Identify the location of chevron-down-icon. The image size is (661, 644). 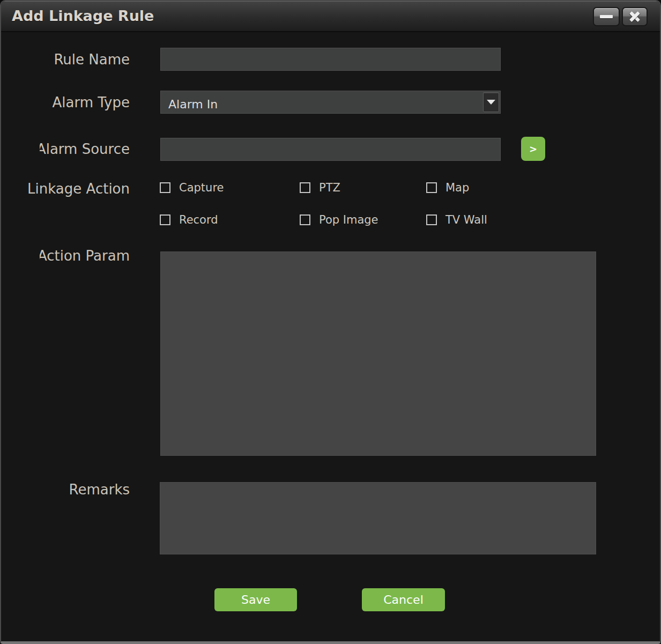
(491, 102).